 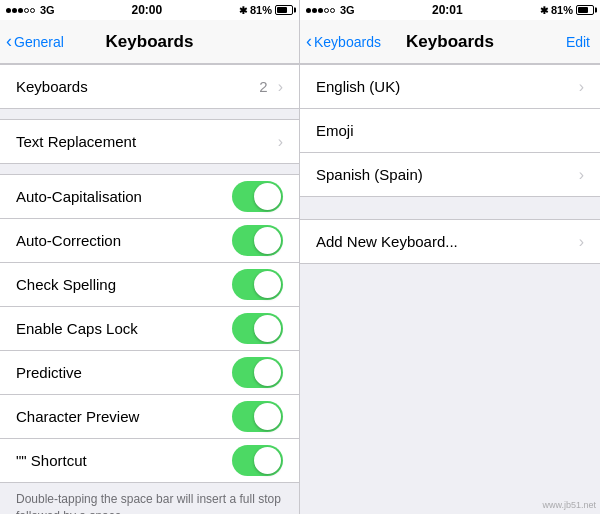 I want to click on label-spanish-spain: Spanish (Spain), so click(x=446, y=174).